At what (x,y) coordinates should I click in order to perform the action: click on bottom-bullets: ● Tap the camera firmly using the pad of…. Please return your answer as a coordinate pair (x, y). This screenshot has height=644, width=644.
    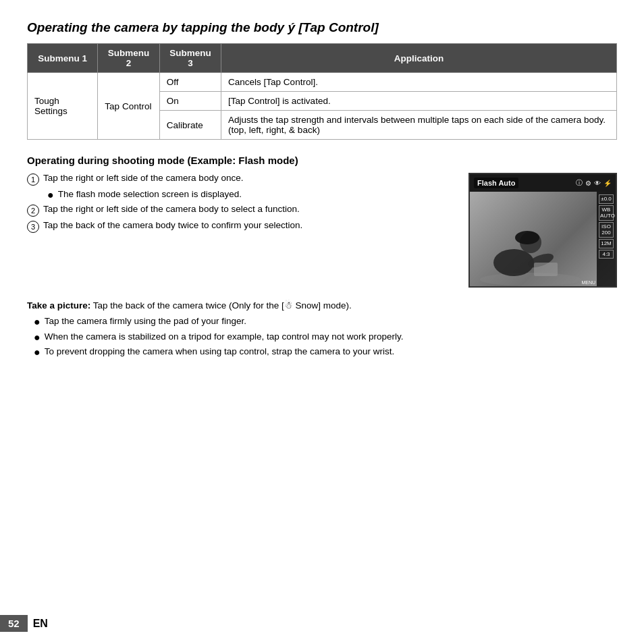
    Looking at the image, I should click on (325, 338).